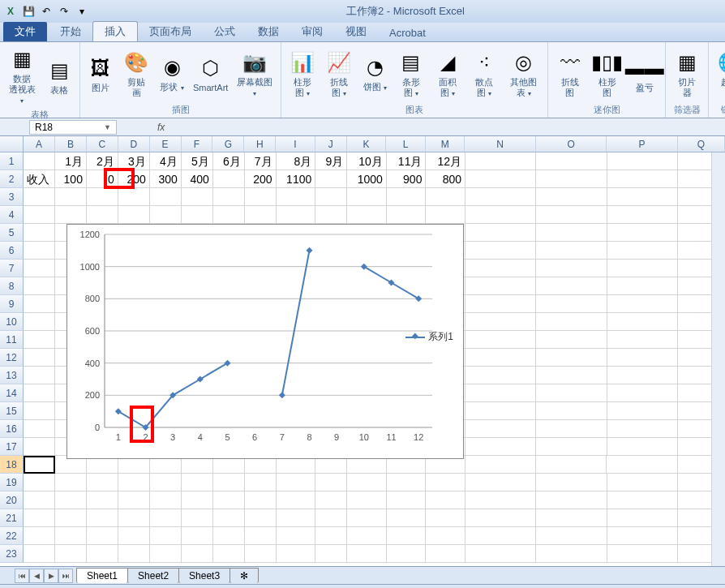  Describe the element at coordinates (571, 233) in the screenshot. I see `cell-O5` at that location.